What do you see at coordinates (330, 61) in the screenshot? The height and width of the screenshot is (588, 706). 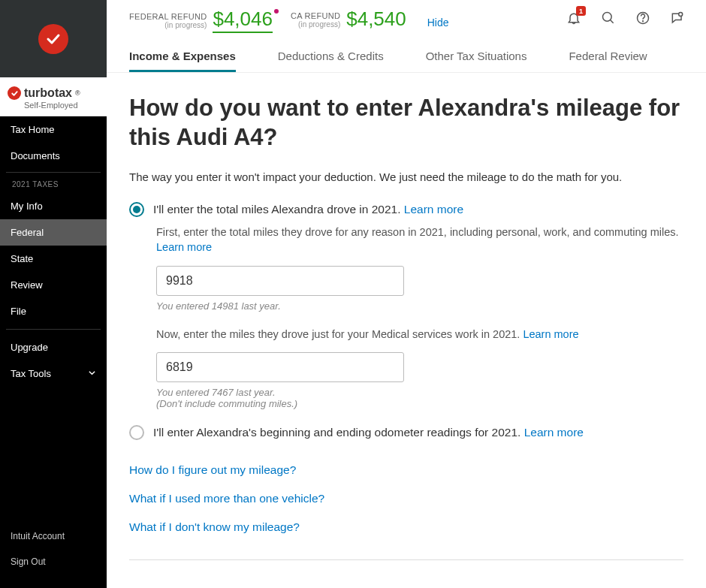 I see `tab-deductions-credits: Deductions & Credits` at bounding box center [330, 61].